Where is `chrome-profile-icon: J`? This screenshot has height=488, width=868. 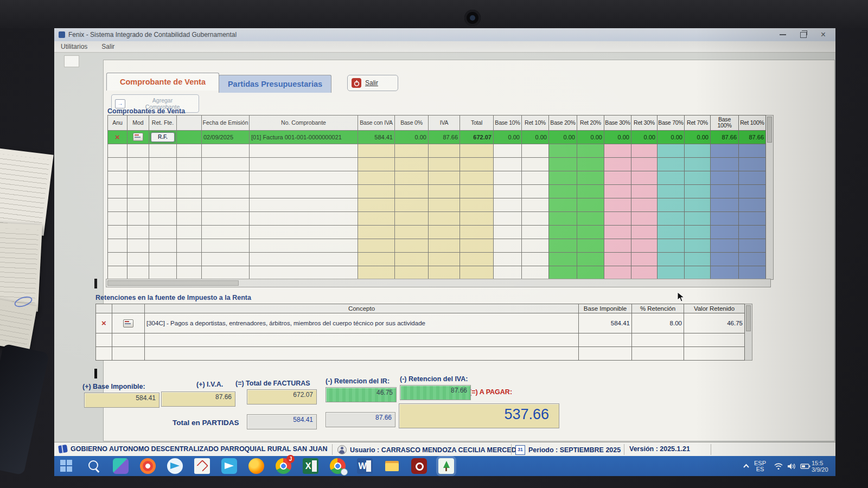 chrome-profile-icon: J is located at coordinates (283, 466).